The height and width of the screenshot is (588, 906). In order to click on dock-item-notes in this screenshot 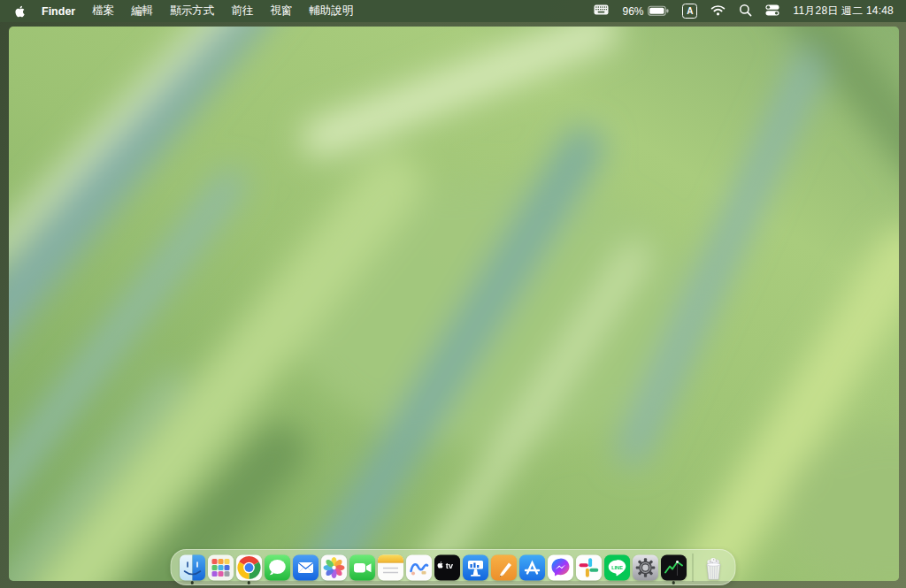, I will do `click(391, 568)`.